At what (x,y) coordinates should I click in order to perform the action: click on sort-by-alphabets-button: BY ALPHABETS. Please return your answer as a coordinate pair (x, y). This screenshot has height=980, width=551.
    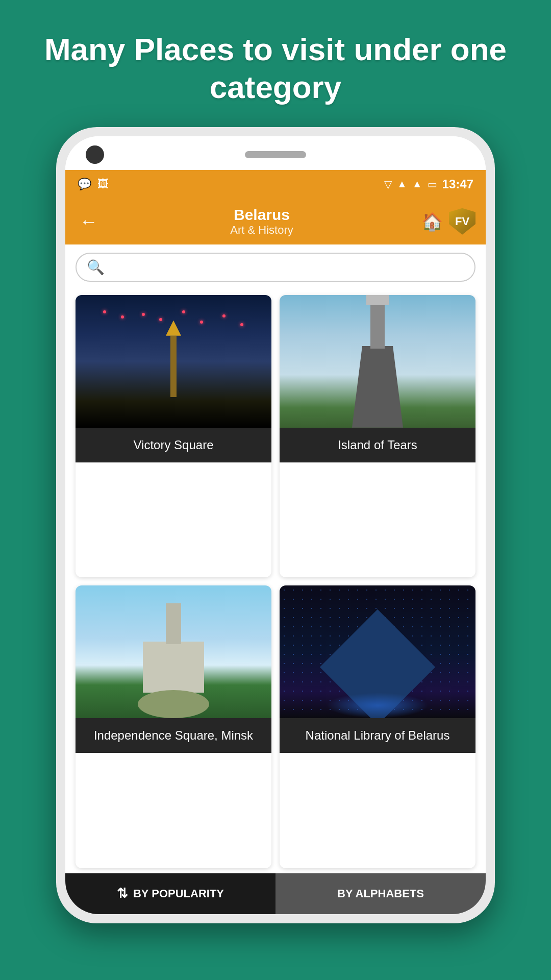
    Looking at the image, I should click on (381, 894).